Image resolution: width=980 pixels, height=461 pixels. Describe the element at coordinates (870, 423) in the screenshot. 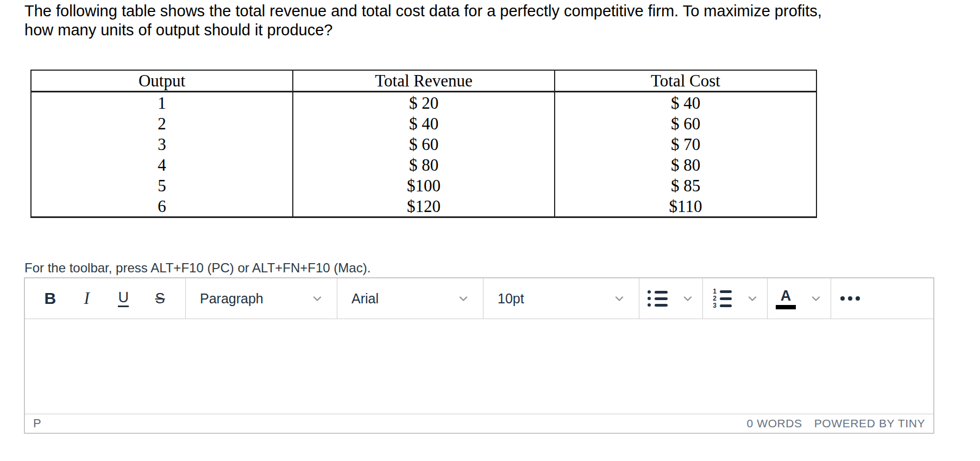

I see `branding-link: POWERED BY TINY` at that location.